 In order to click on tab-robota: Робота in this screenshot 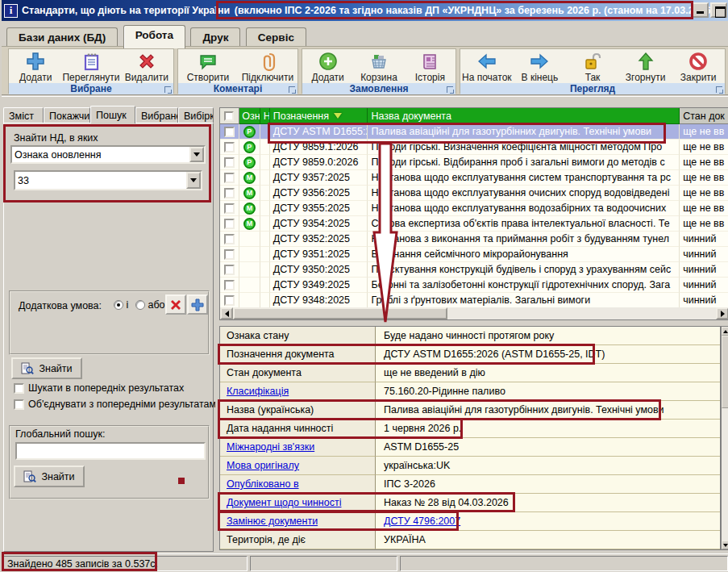, I will do `click(155, 37)`.